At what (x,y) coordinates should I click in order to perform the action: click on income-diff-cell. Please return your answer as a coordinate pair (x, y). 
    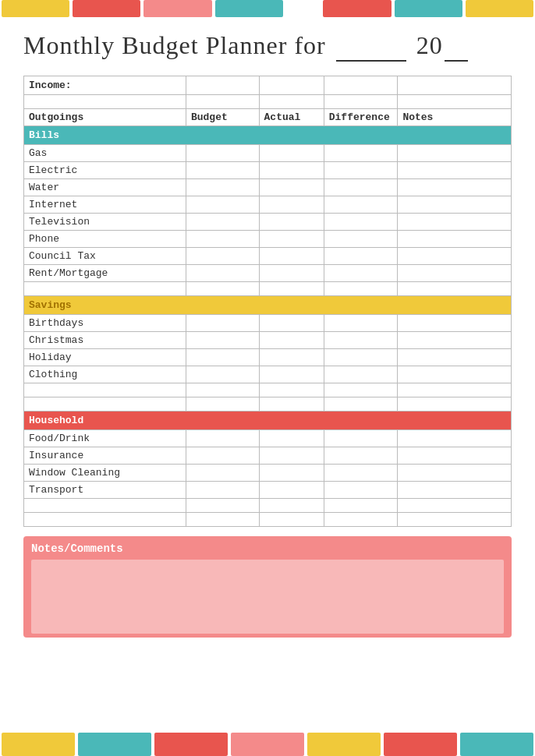
    Looking at the image, I should click on (360, 86).